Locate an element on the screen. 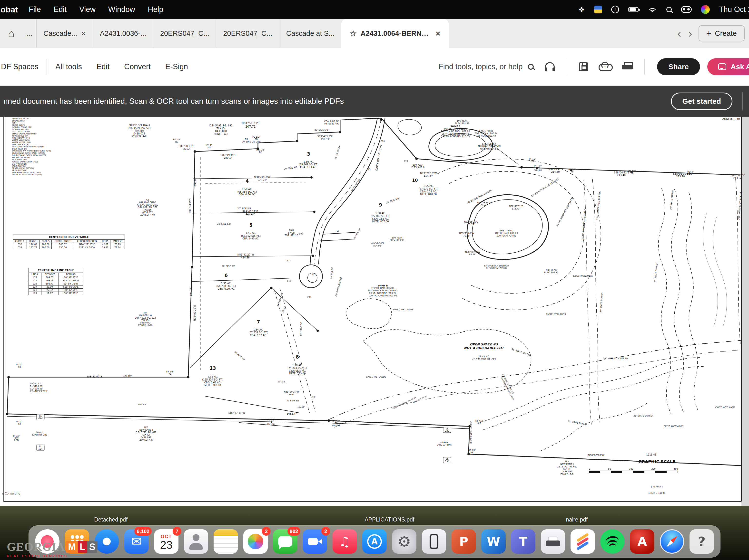 The image size is (749, 560). map-label: S88°00'51"E213.48' is located at coordinates (622, 174).